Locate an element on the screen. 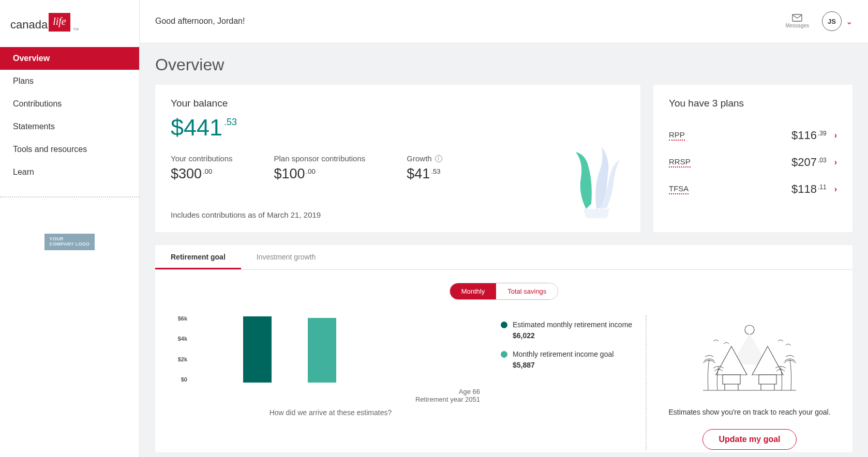 Image resolution: width=868 pixels, height=457 pixels. your-contributions: Your contributions $300 .00 is located at coordinates (202, 168).